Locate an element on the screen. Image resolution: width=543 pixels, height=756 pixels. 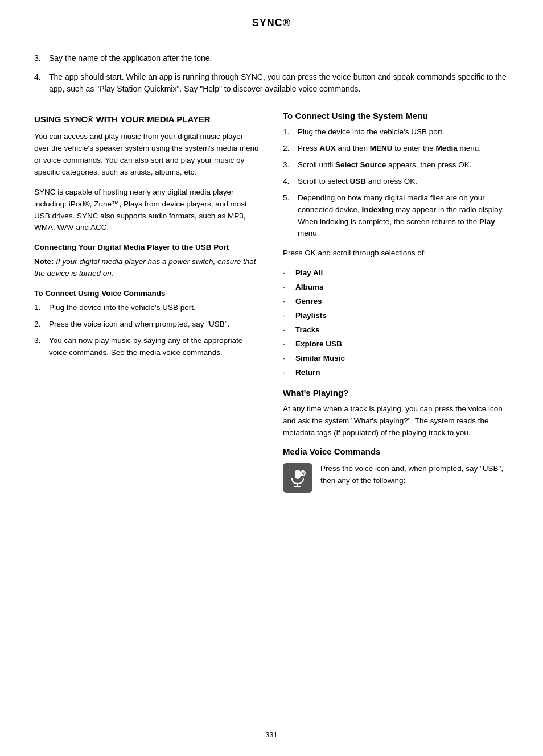
press-ok-text: Press OK and scroll through selections o… is located at coordinates (396, 254).